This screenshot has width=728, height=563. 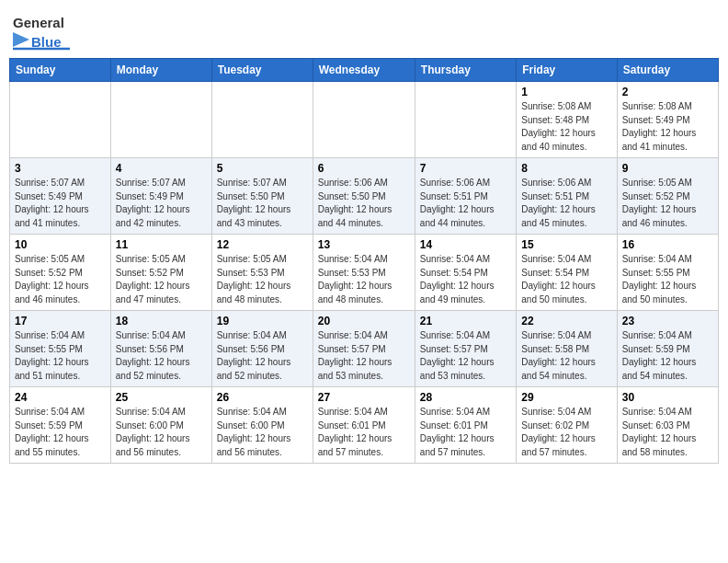 What do you see at coordinates (667, 120) in the screenshot?
I see `calendar-cell: 2Sunrise: 5:08 AMSunset: 5:49 PMDaylight…` at bounding box center [667, 120].